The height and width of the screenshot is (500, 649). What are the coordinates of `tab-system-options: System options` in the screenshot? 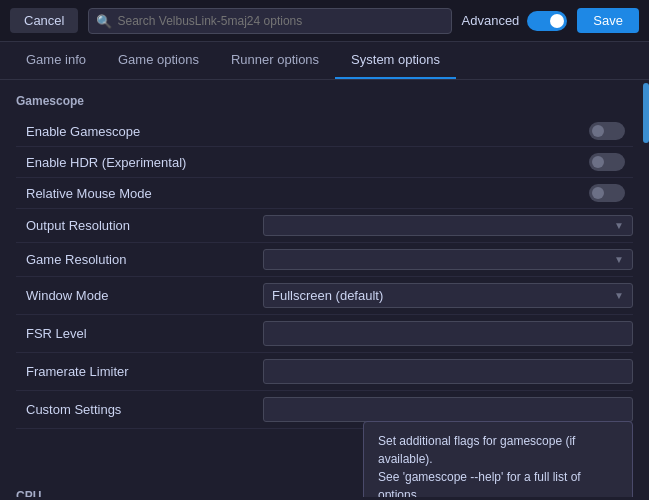 It's located at (396, 60).